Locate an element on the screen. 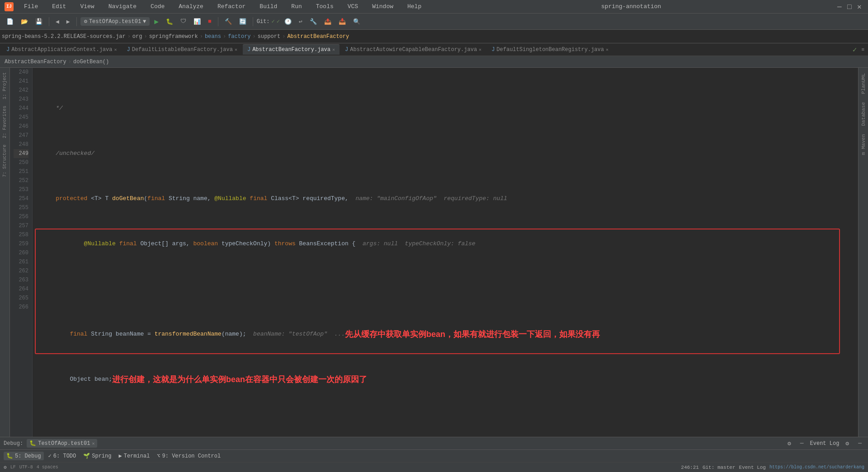 The height and width of the screenshot is (472, 868). profile-button: 📊 is located at coordinates (197, 22).